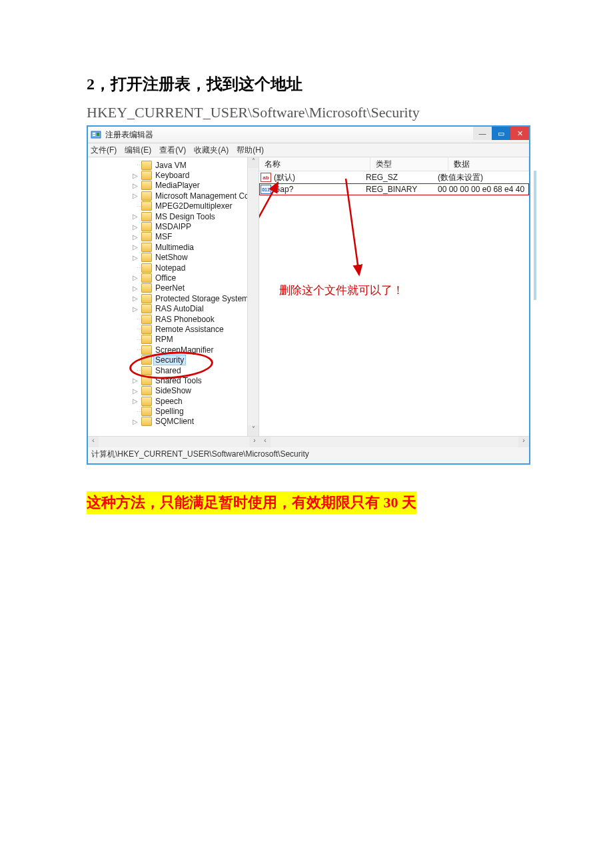 The image size is (613, 868). I want to click on tree-item: ▷RAS AutoDial, so click(173, 308).